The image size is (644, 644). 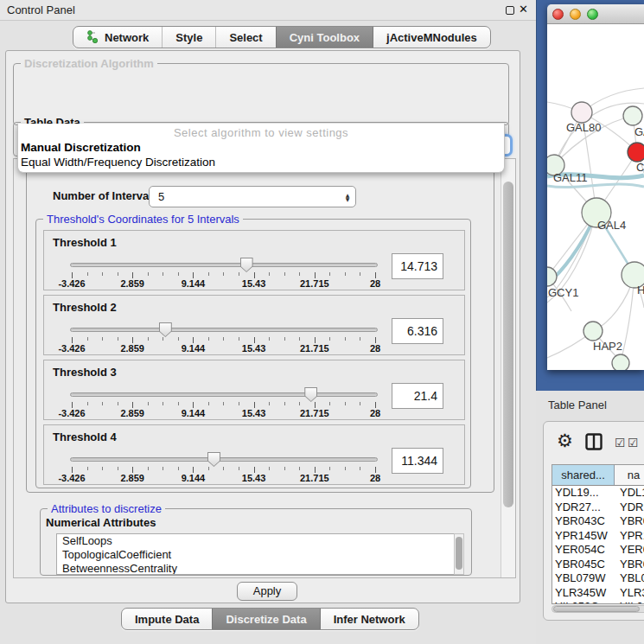 I want to click on node-highlighted-red, so click(x=636, y=152).